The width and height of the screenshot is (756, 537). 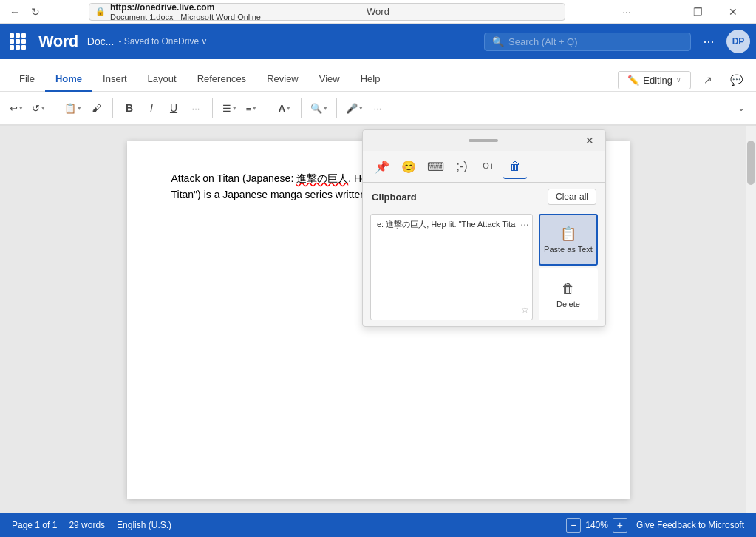 What do you see at coordinates (285, 108) in the screenshot?
I see `color-group: A ▾` at bounding box center [285, 108].